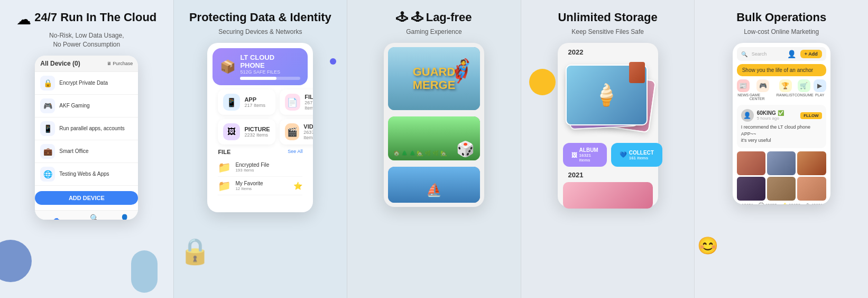 The height and width of the screenshot is (298, 868). Describe the element at coordinates (820, 86) in the screenshot. I see `play-icon: ▶` at that location.